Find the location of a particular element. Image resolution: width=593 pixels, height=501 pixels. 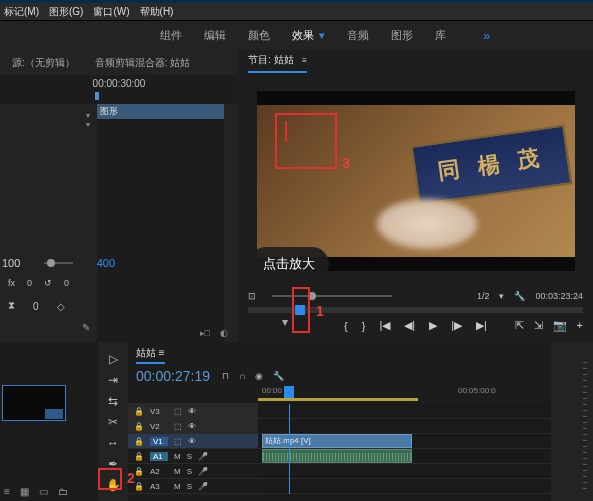

ws-tab-effects-label: 效果 is located at coordinates (303, 36).